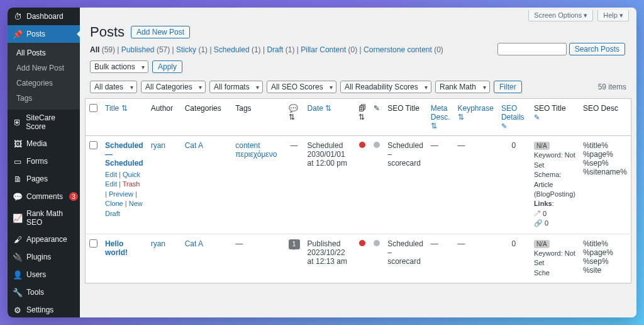  What do you see at coordinates (236, 87) in the screenshot?
I see `filter-formats: All formats` at bounding box center [236, 87].